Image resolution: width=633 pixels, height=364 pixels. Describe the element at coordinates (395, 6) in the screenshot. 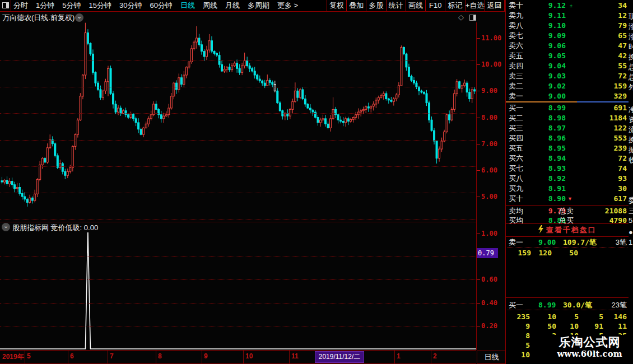

I see `action-button-3: 统计` at that location.